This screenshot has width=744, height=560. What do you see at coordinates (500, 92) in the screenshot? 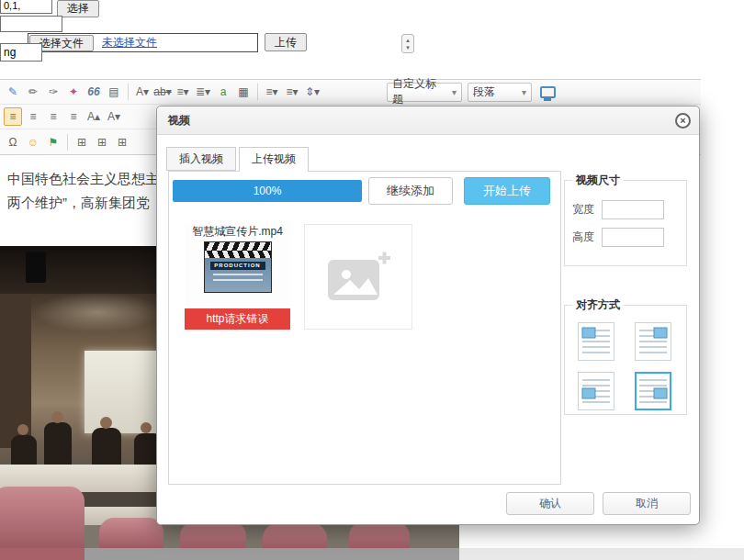
I see `paragraph-format-select: 段落 ▾` at bounding box center [500, 92].